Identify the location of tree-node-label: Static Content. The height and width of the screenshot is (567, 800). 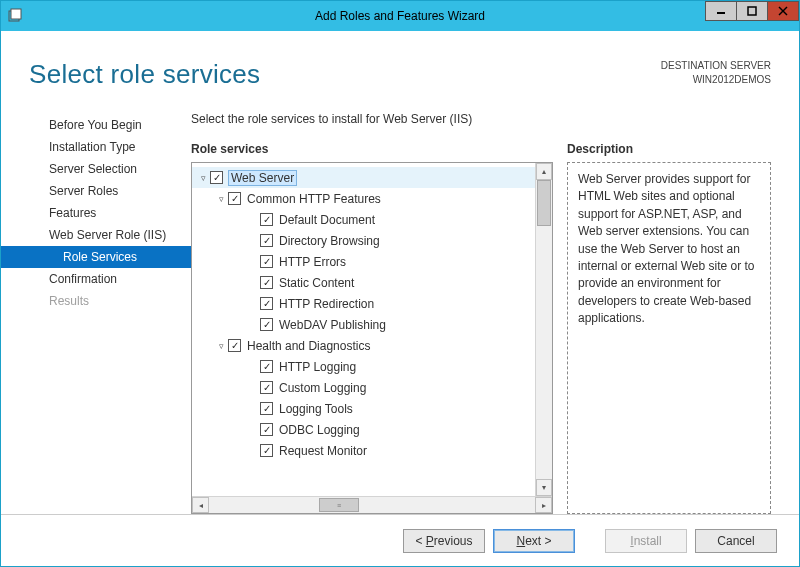
(316, 283).